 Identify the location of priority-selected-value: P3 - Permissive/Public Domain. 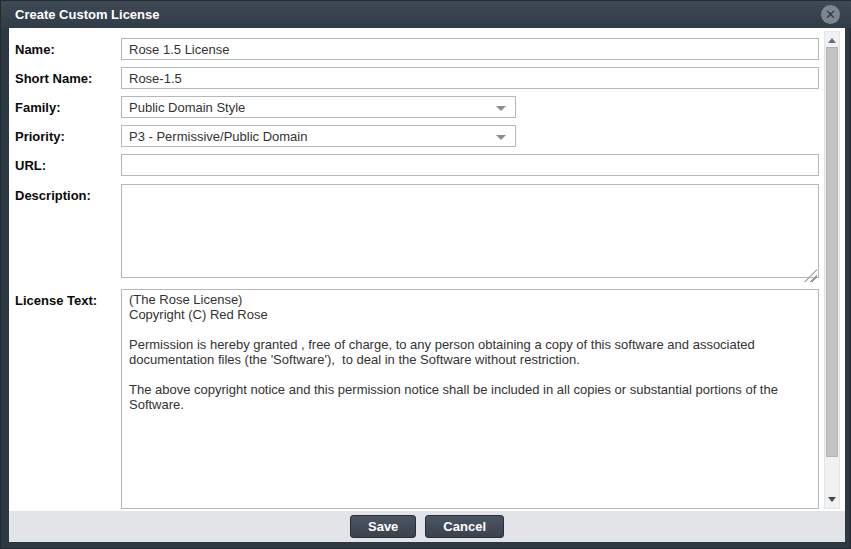
(218, 136).